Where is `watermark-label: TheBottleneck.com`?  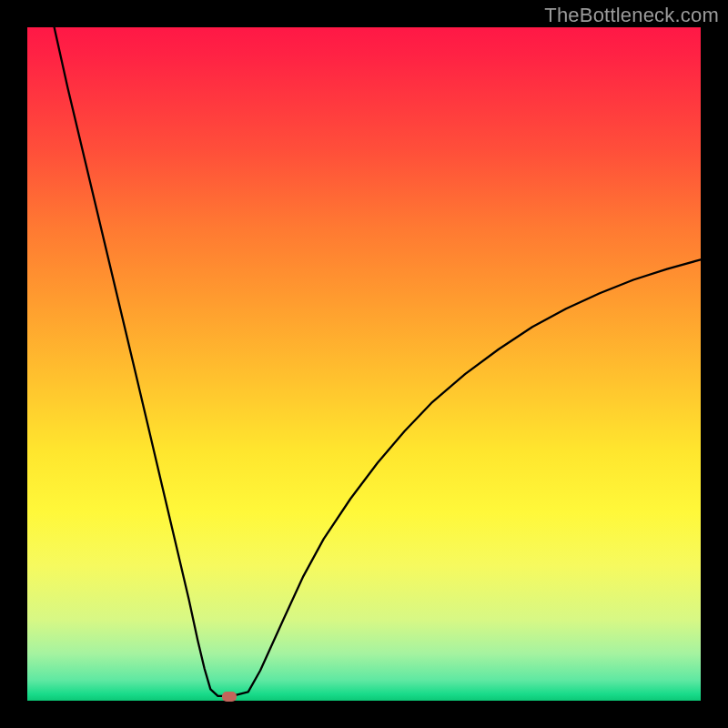
watermark-label: TheBottleneck.com is located at coordinates (632, 15).